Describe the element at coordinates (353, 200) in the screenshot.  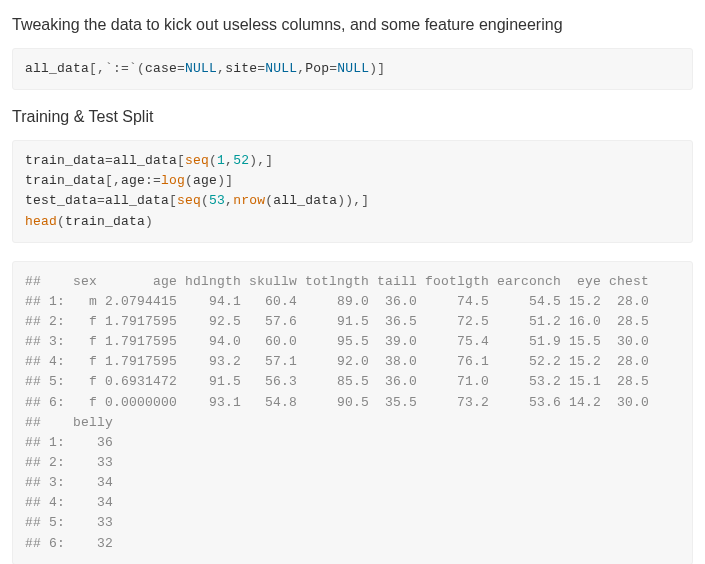
I see `code-token: )),]` at that location.